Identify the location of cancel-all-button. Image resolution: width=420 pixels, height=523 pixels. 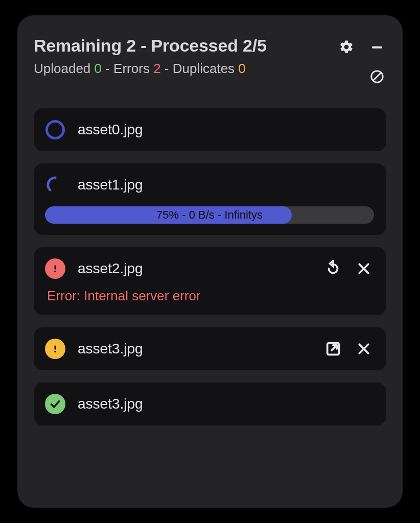
(377, 77).